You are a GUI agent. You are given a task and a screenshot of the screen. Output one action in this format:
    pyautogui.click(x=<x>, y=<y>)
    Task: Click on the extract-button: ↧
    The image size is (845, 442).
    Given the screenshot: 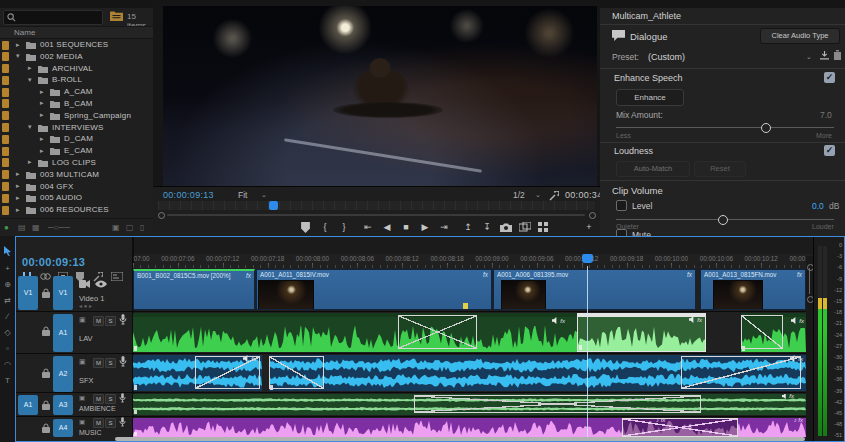 What is the action you would take?
    pyautogui.click(x=487, y=227)
    